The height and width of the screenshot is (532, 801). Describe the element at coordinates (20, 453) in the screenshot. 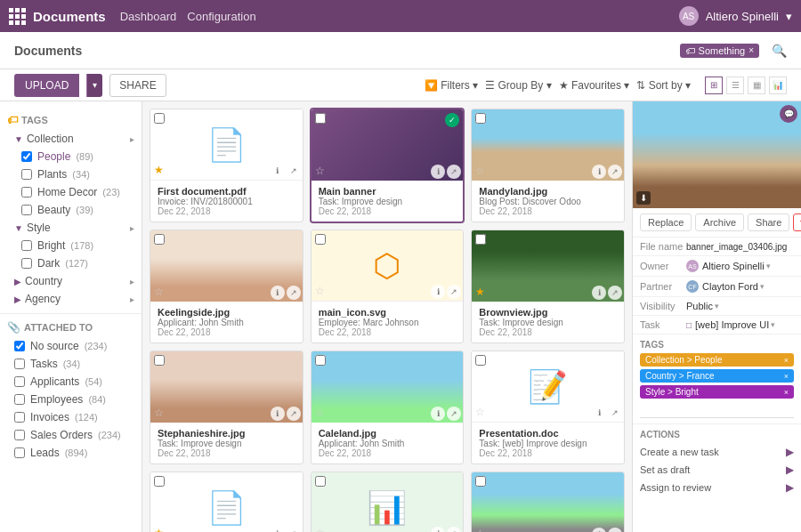

I see `leads-checkbox` at that location.